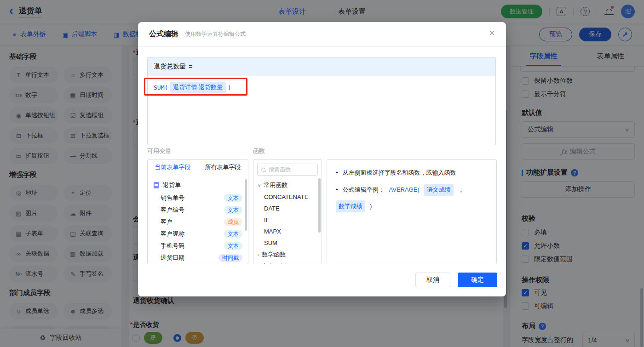 The width and height of the screenshot is (644, 347). What do you see at coordinates (230, 258) in the screenshot?
I see `variable-type-badge: 时间戳` at bounding box center [230, 258].